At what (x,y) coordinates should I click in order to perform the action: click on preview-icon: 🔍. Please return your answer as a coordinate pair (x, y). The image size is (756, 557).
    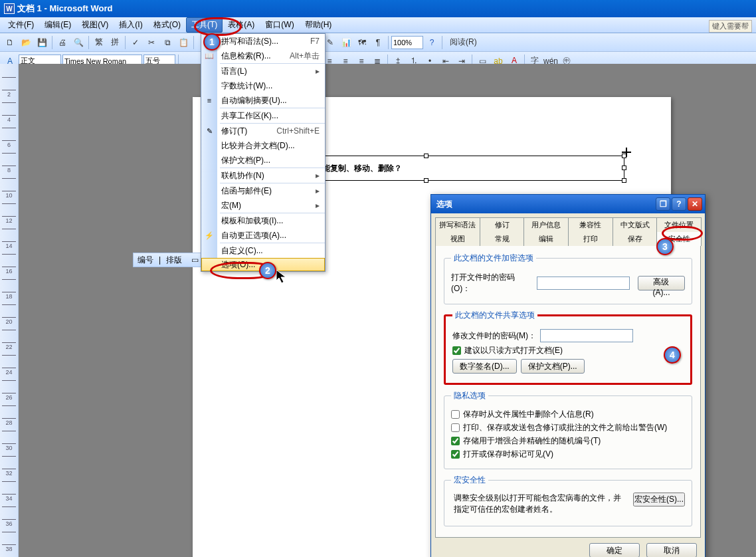
    Looking at the image, I should click on (78, 43).